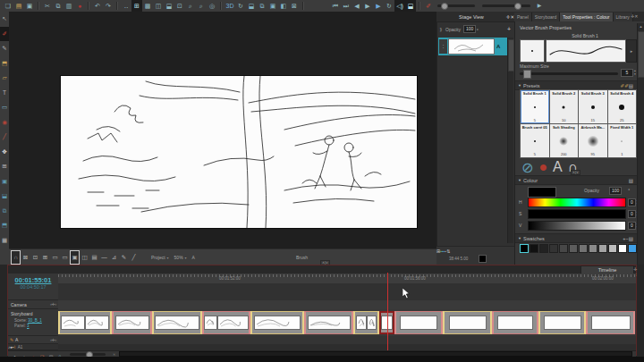  What do you see at coordinates (4, 123) in the screenshot?
I see `paint-tool-icon: ◉` at bounding box center [4, 123].